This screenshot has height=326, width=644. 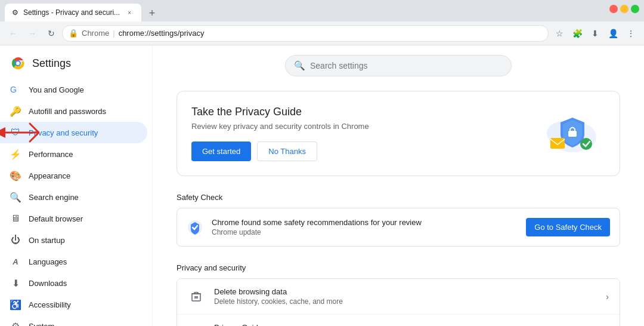 I want to click on sidebar-item-languages: A Languages, so click(x=74, y=262).